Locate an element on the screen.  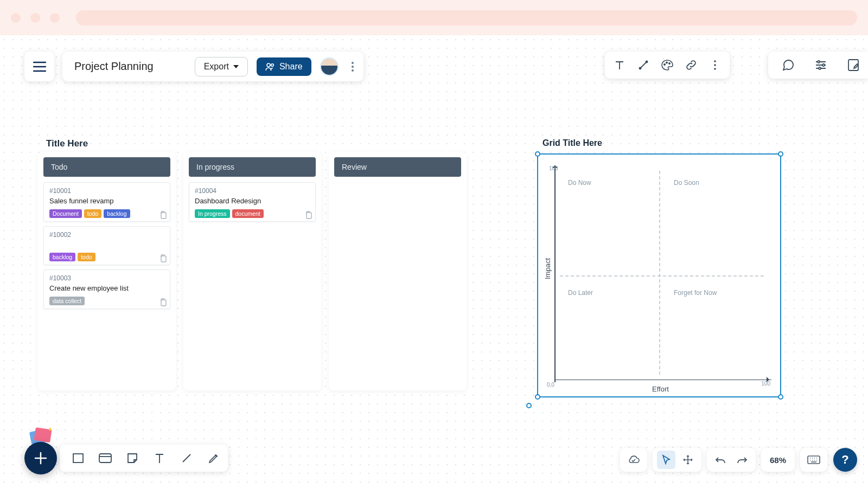
sticky-note-icon is located at coordinates (132, 458).